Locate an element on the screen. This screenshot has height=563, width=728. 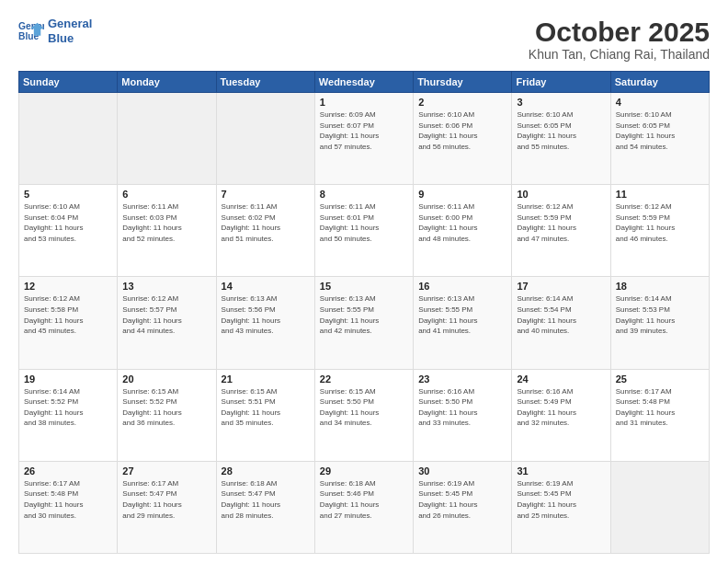
day-cell: 19Sunrise: 6:14 AM Sunset: 5:52 PM Dayli… is located at coordinates (68, 415).